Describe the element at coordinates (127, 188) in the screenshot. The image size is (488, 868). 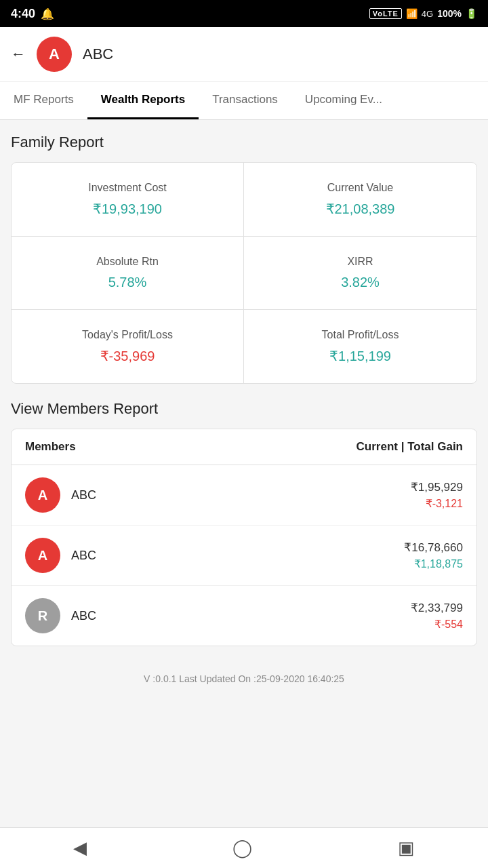
I see `investment-cost-label: Investment Cost` at that location.